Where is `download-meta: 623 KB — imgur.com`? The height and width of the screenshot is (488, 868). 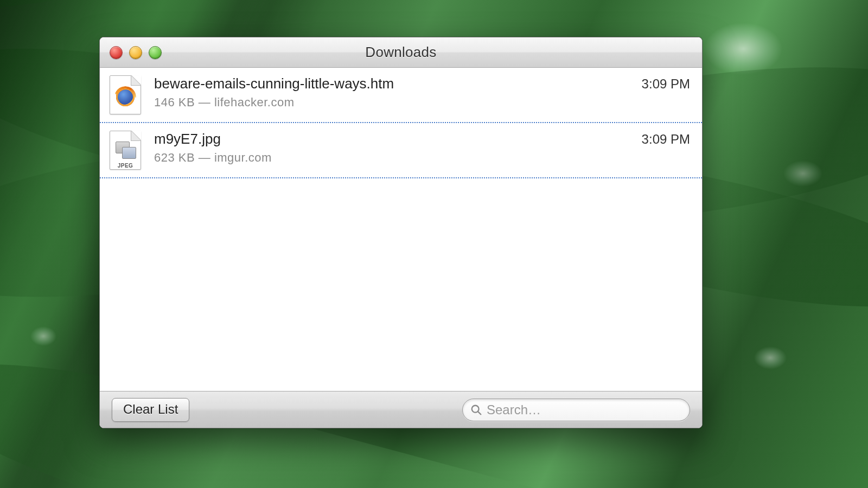 download-meta: 623 KB — imgur.com is located at coordinates (392, 158).